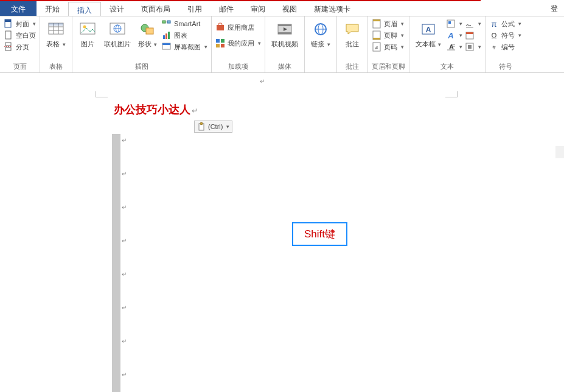 The width and height of the screenshot is (564, 392). I want to click on equation-button: π 公式▾, so click(505, 24).